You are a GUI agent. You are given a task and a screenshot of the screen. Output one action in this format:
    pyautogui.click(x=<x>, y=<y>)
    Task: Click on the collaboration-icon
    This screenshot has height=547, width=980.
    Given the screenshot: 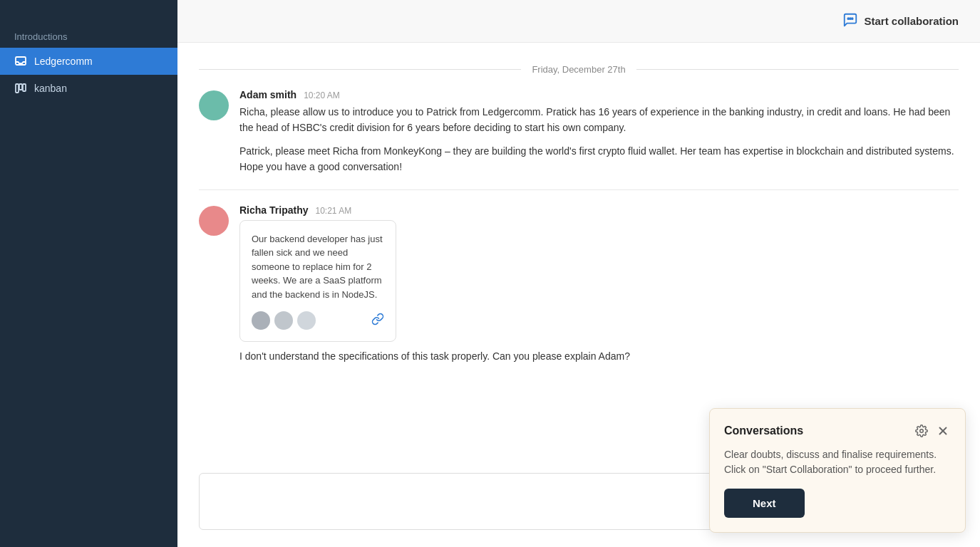 What is the action you would take?
    pyautogui.click(x=850, y=21)
    